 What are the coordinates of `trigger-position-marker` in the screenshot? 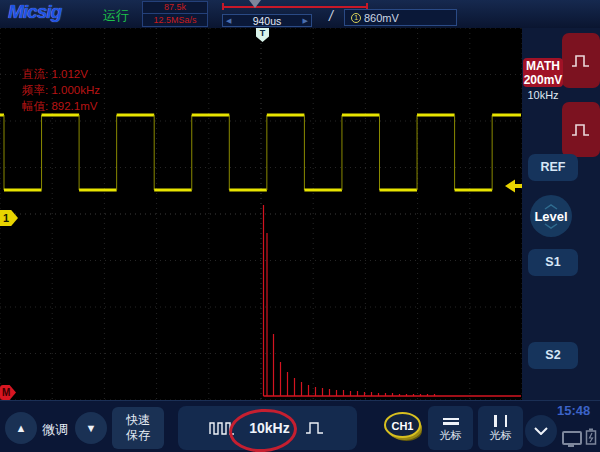 It's located at (255, 4).